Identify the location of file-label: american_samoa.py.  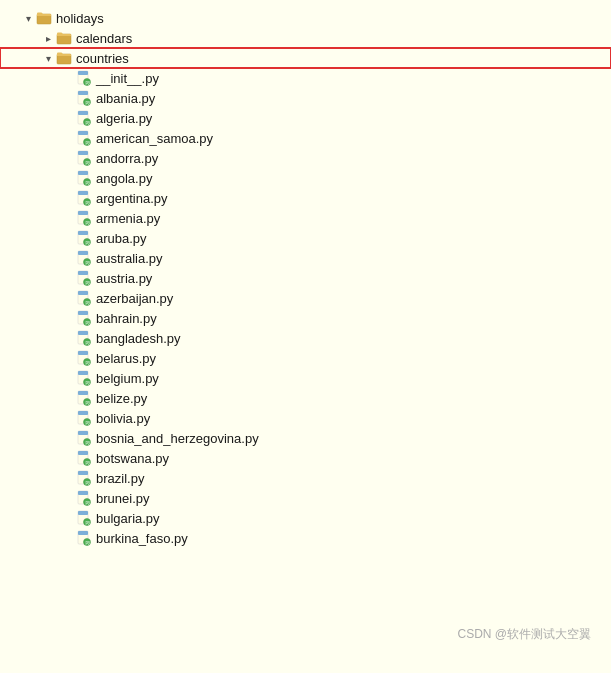
(154, 138).